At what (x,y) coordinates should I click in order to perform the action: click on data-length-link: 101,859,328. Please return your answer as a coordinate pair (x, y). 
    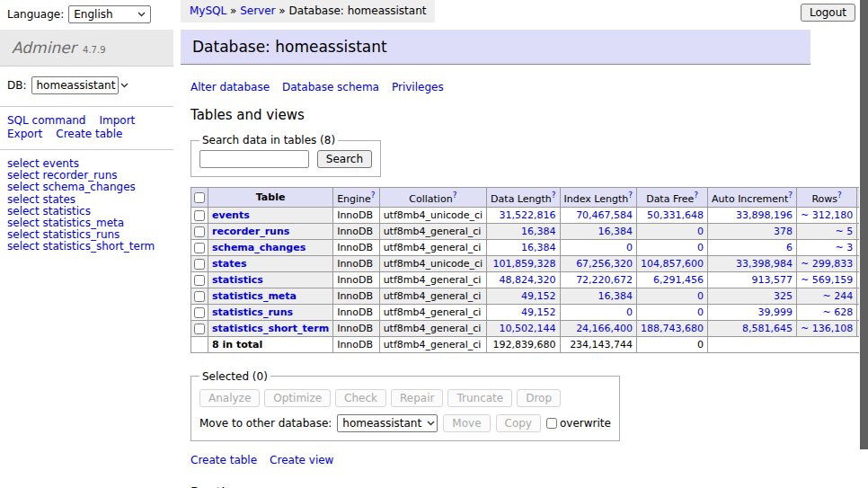
    Looking at the image, I should click on (525, 264).